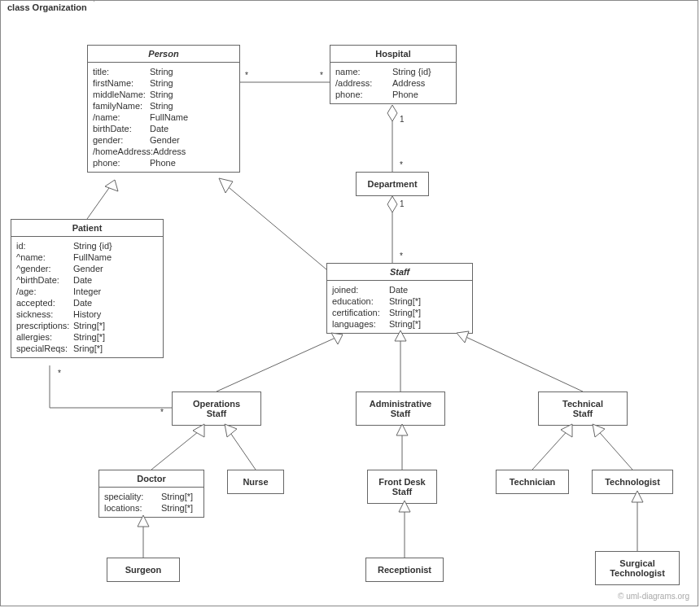 This screenshot has width=700, height=608. Describe the element at coordinates (400, 298) in the screenshot. I see `class-staff: Staff joined:Dateeducation:String[*]cert…` at that location.